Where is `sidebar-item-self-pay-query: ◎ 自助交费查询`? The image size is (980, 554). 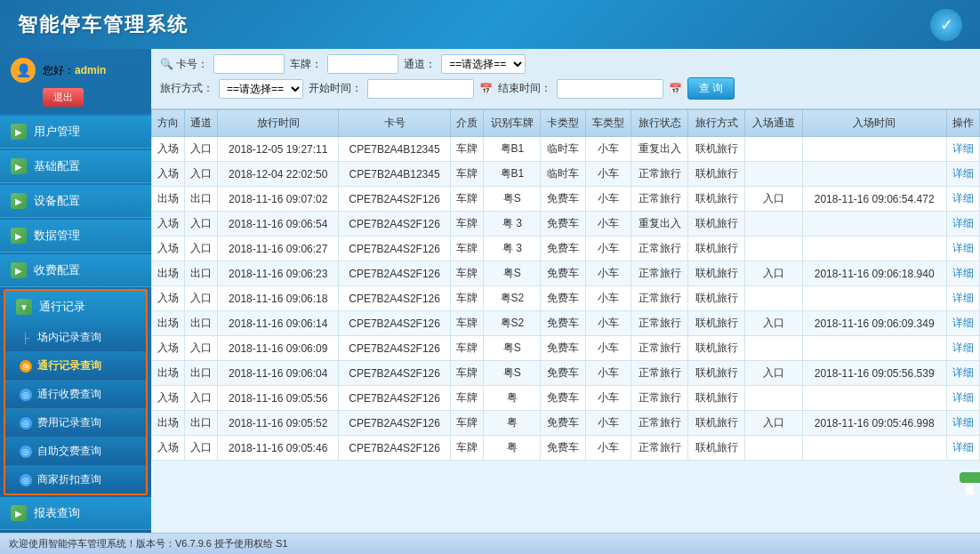
sidebar-item-self-pay-query: ◎ 自助交费查询 is located at coordinates (76, 451).